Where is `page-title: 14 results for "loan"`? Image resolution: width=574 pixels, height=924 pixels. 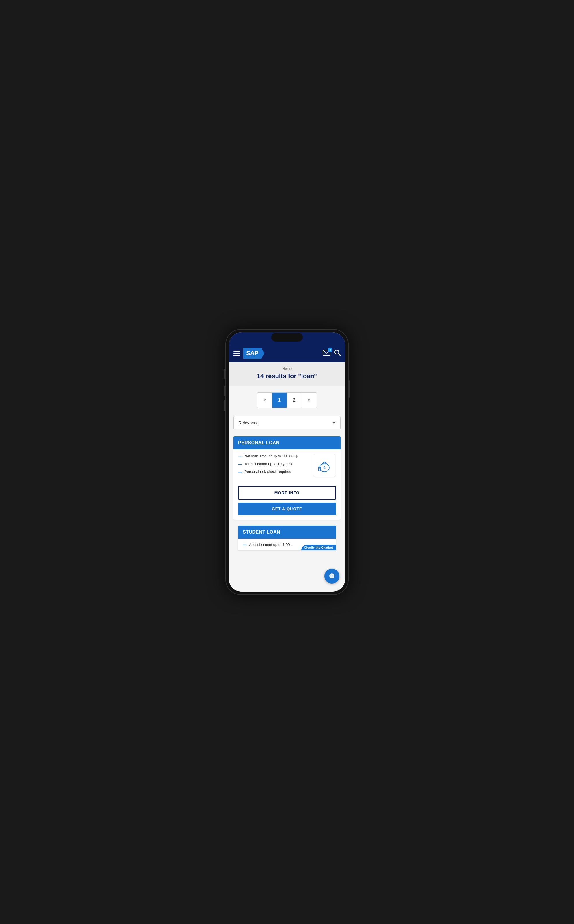
page-title: 14 results for "loan" is located at coordinates (287, 376).